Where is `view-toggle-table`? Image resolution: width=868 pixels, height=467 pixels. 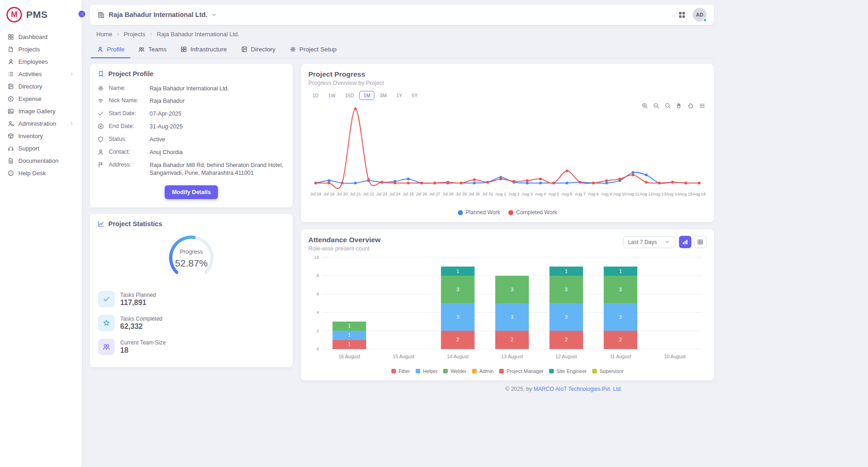
view-toggle-table is located at coordinates (700, 242).